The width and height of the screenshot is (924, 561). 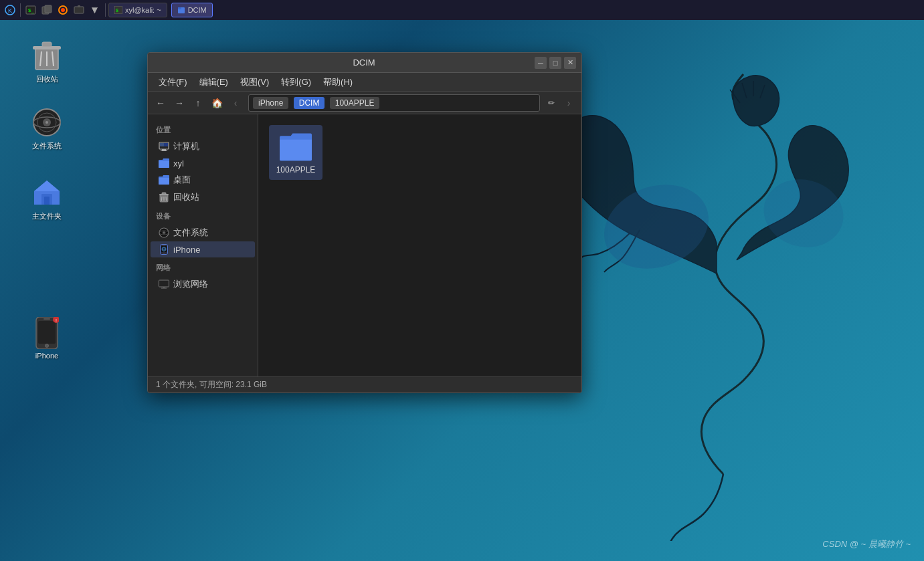 What do you see at coordinates (164, 197) in the screenshot?
I see `trash-sidebar-icon` at bounding box center [164, 197].